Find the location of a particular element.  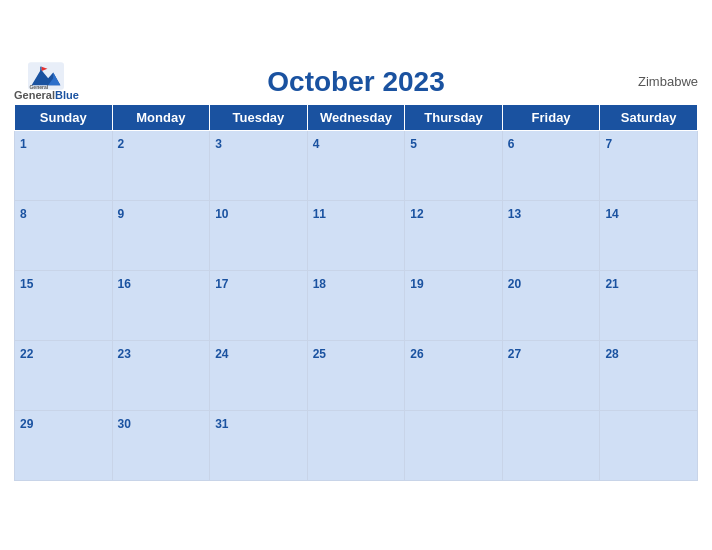

calendar-cell-week5-day2: 30 is located at coordinates (161, 445).